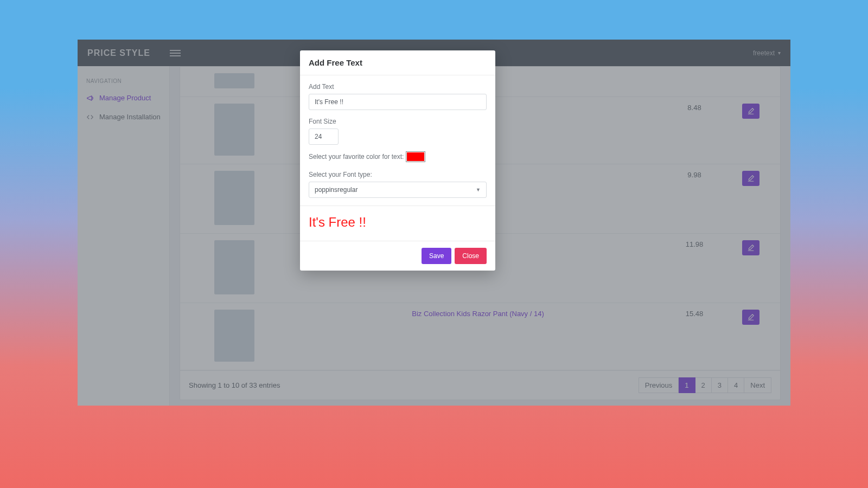  What do you see at coordinates (398, 87) in the screenshot?
I see `add-text-label: Add Text` at bounding box center [398, 87].